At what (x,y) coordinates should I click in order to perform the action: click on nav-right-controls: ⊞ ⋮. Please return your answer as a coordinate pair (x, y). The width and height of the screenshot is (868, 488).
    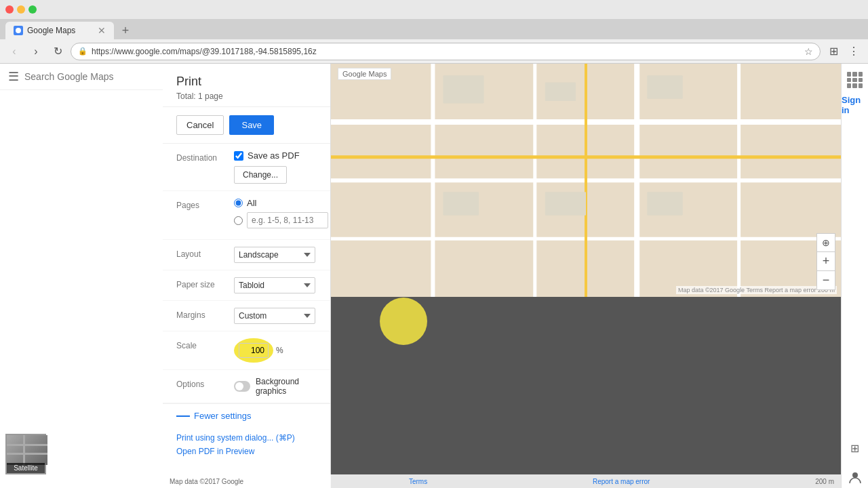
    Looking at the image, I should click on (844, 52).